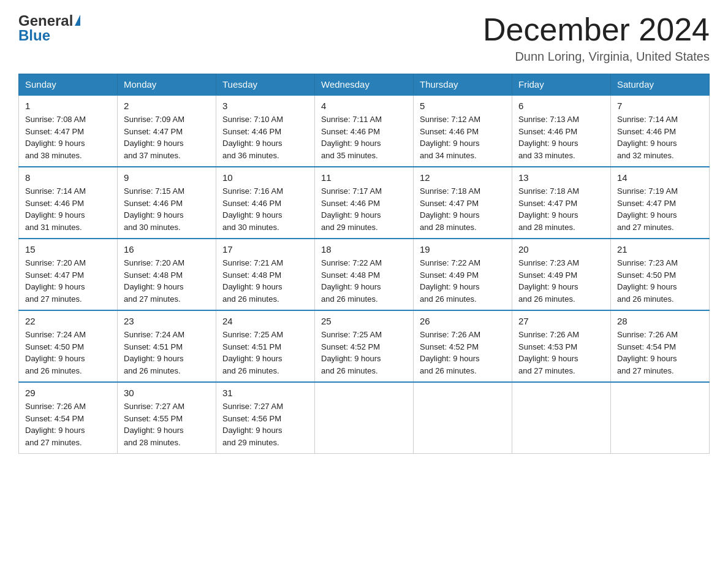 The height and width of the screenshot is (563, 728). What do you see at coordinates (34, 36) in the screenshot?
I see `logo-blue: Blue` at bounding box center [34, 36].